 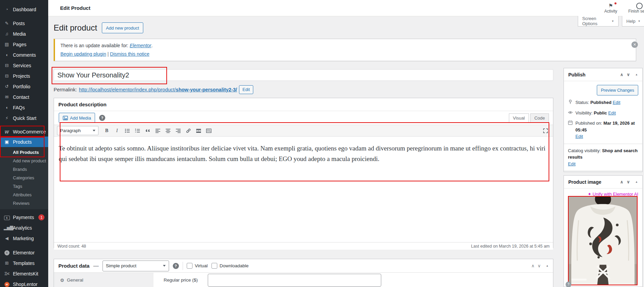 What do you see at coordinates (24, 44) in the screenshot?
I see `sidebar-item-pages: ▤ Pages` at bounding box center [24, 44].